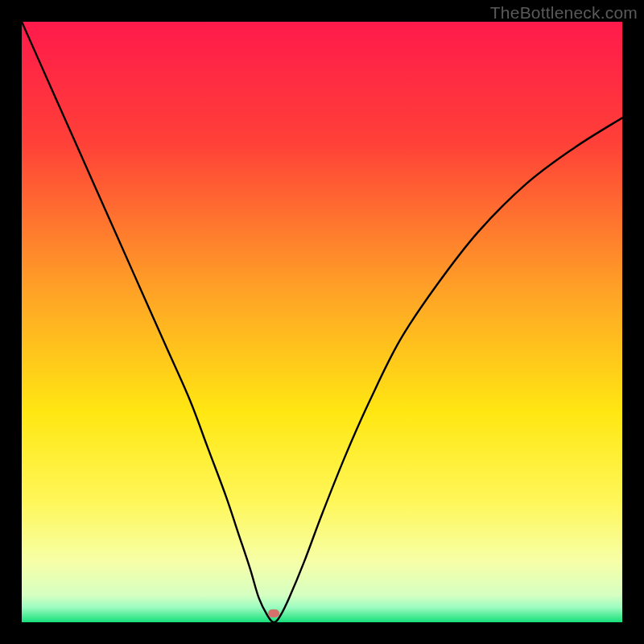 Image resolution: width=644 pixels, height=644 pixels. What do you see at coordinates (274, 613) in the screenshot?
I see `optimal-point-marker` at bounding box center [274, 613].